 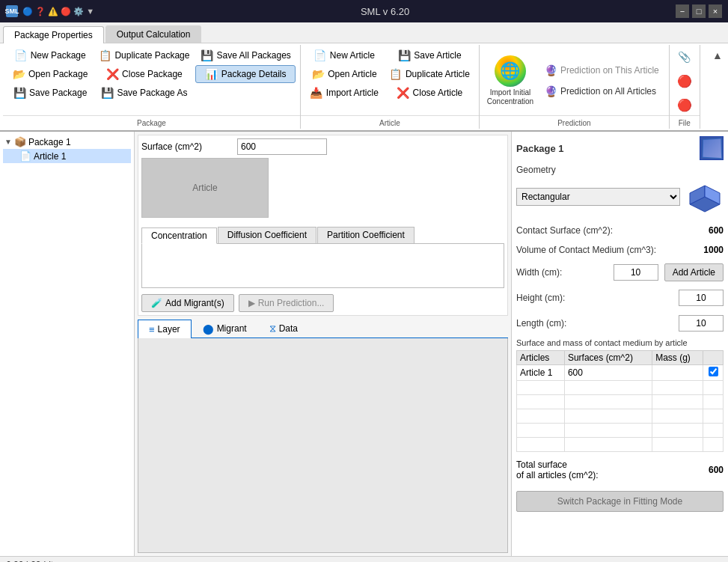 What do you see at coordinates (58, 12) in the screenshot?
I see `toolbar-icons: 🔵 ❓ ⚠️ 🔴 ⚙️ ▼` at bounding box center [58, 12].